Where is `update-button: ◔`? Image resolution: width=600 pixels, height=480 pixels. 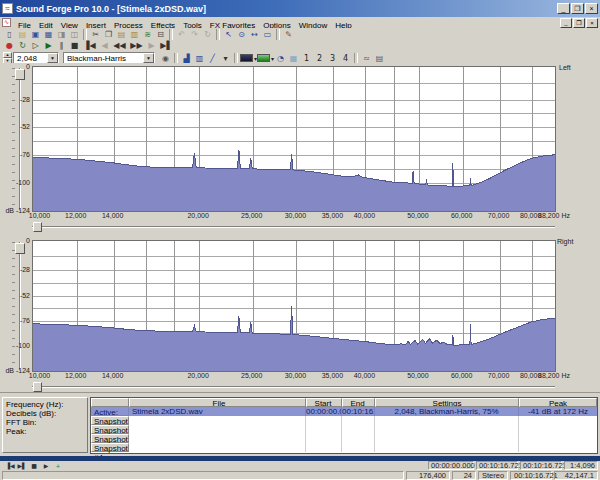 update-button: ◔ is located at coordinates (280, 58).